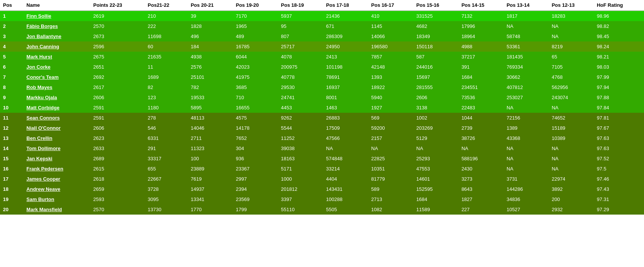  I want to click on name-cell: Tom Dollimore, so click(57, 149).